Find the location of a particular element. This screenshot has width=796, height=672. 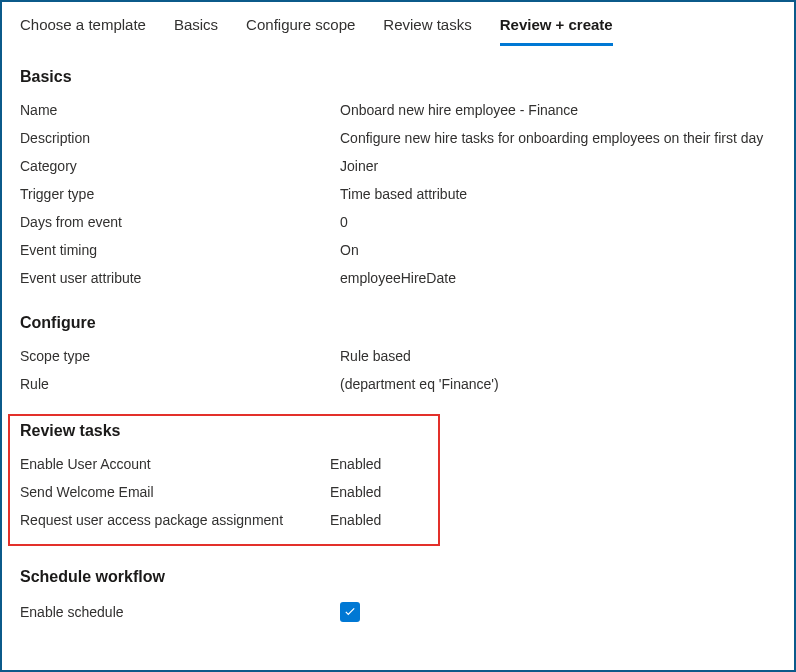

row-event-user-attribute: Event user attribute employeeHireDate is located at coordinates (398, 278).